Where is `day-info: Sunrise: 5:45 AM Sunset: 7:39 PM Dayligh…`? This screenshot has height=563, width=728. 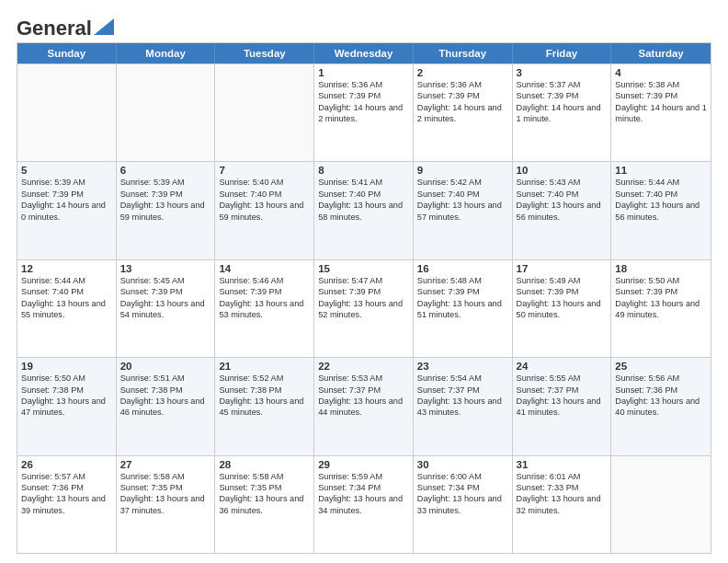 day-info: Sunrise: 5:45 AM Sunset: 7:39 PM Dayligh… is located at coordinates (165, 298).